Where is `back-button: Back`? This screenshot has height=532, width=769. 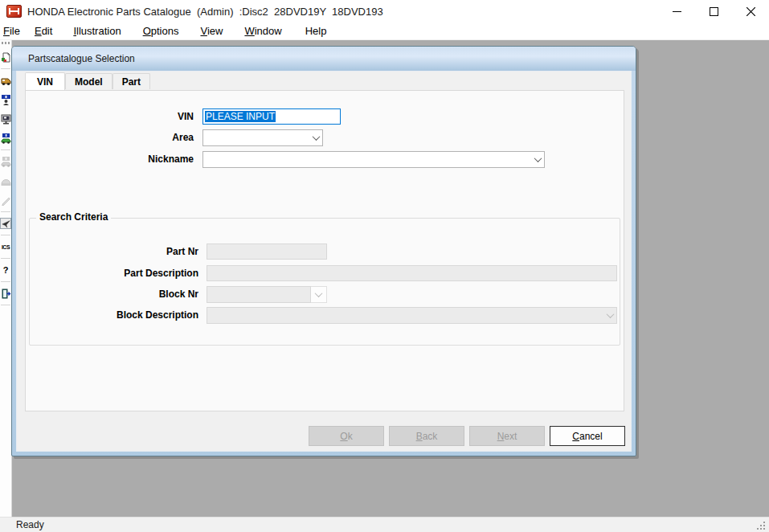 back-button: Back is located at coordinates (427, 436).